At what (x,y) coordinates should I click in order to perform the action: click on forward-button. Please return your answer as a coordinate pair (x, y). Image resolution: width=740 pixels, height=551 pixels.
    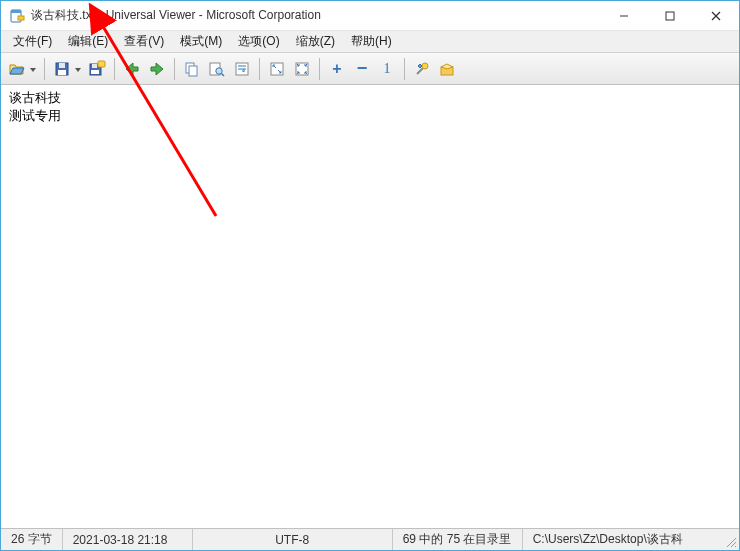
    Looking at the image, I should click on (157, 69).